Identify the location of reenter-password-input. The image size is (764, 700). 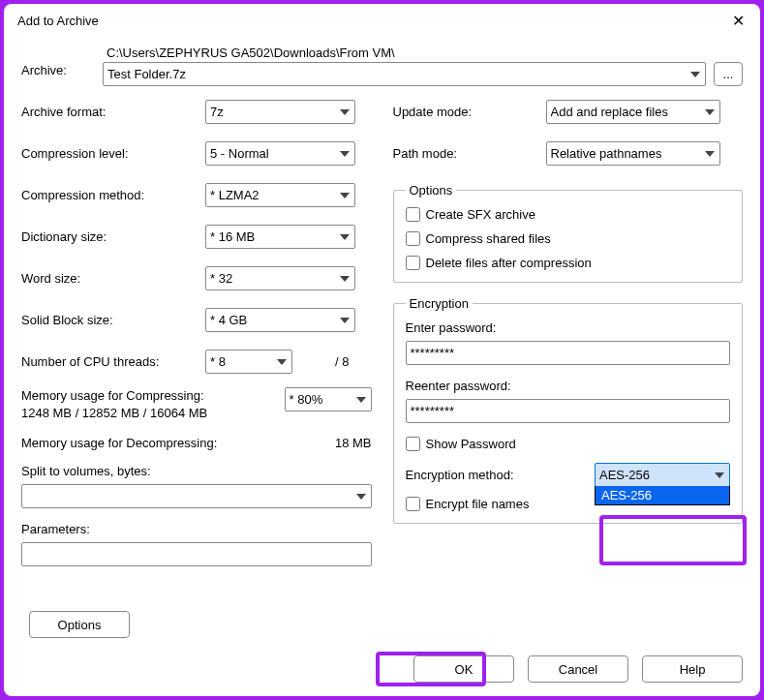
(568, 411).